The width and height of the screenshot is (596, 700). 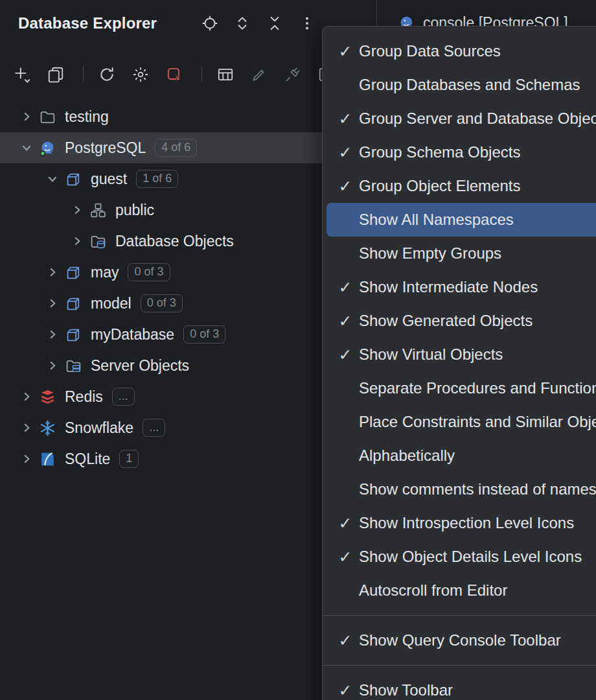 I want to click on menu-item: ✓Group Object Elements, so click(x=461, y=186).